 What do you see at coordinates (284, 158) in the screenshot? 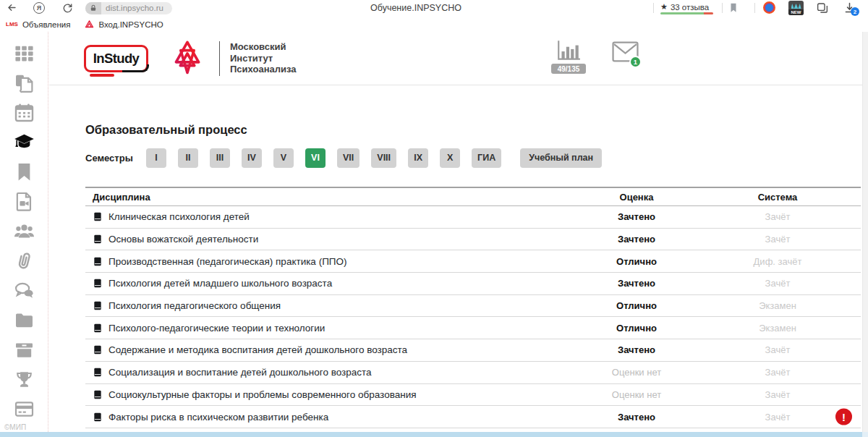
I see `semester-tab-V: V` at bounding box center [284, 158].